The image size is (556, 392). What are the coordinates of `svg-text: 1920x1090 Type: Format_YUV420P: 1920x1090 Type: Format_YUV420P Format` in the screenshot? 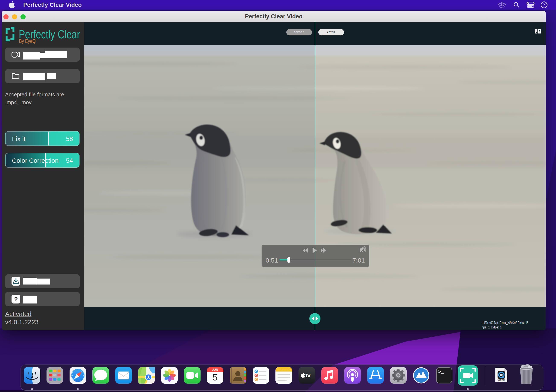 It's located at (505, 323).